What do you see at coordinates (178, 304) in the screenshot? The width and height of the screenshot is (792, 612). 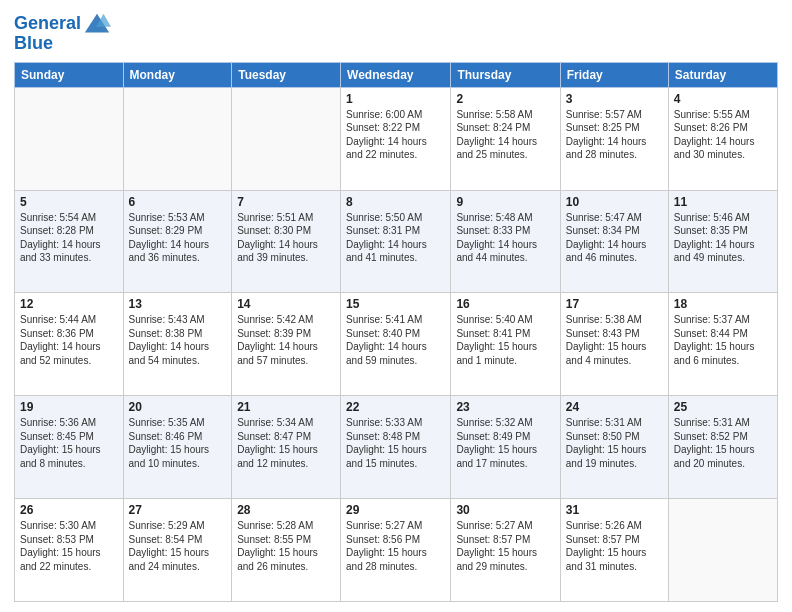 I see `cell-day-number: 13` at bounding box center [178, 304].